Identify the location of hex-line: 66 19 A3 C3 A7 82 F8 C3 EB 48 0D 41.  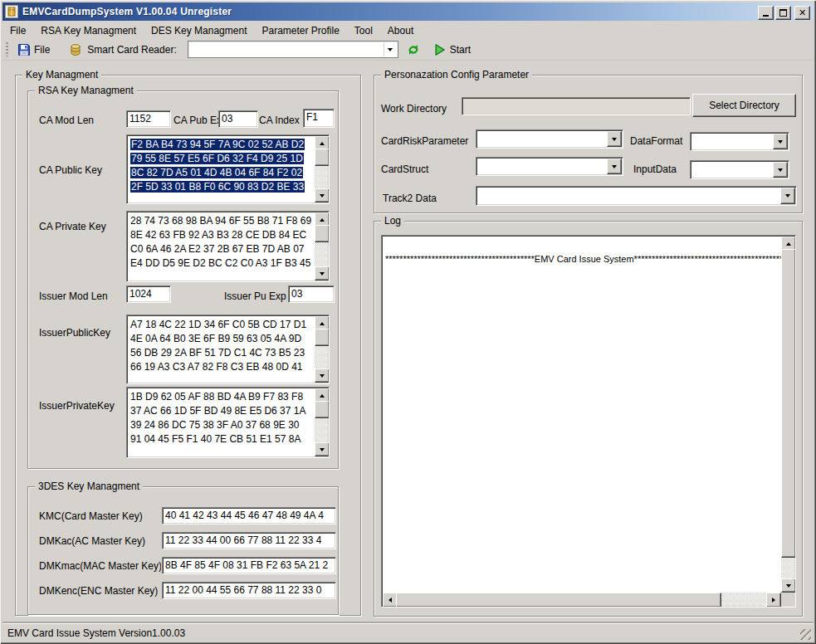
(222, 367).